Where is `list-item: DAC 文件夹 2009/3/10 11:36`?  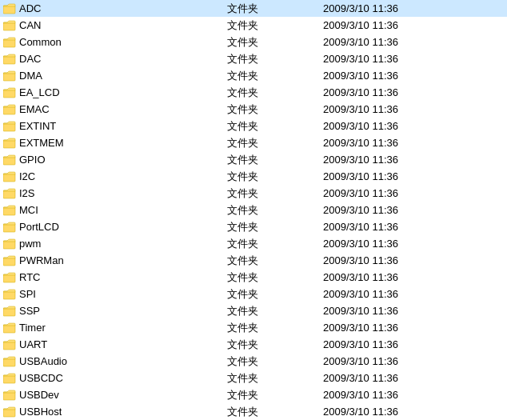 list-item: DAC 文件夹 2009/3/10 11:36 is located at coordinates (254, 59).